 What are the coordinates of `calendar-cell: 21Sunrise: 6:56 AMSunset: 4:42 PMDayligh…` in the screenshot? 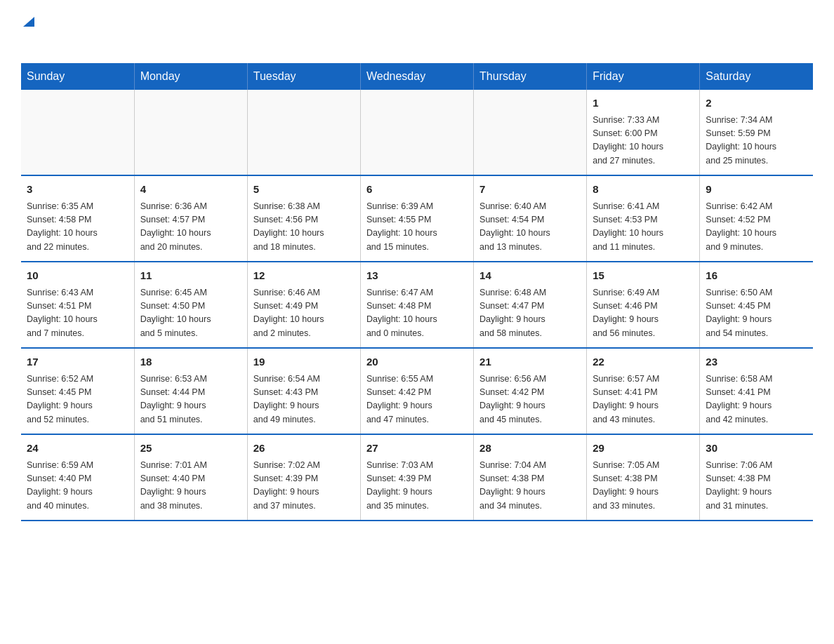 It's located at (531, 391).